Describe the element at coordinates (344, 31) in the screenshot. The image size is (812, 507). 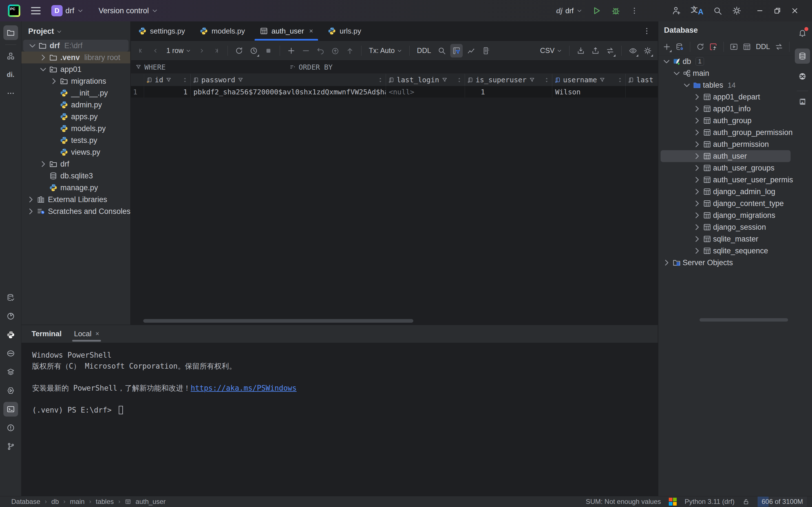
I see `tab-urls-py: urls.py` at that location.